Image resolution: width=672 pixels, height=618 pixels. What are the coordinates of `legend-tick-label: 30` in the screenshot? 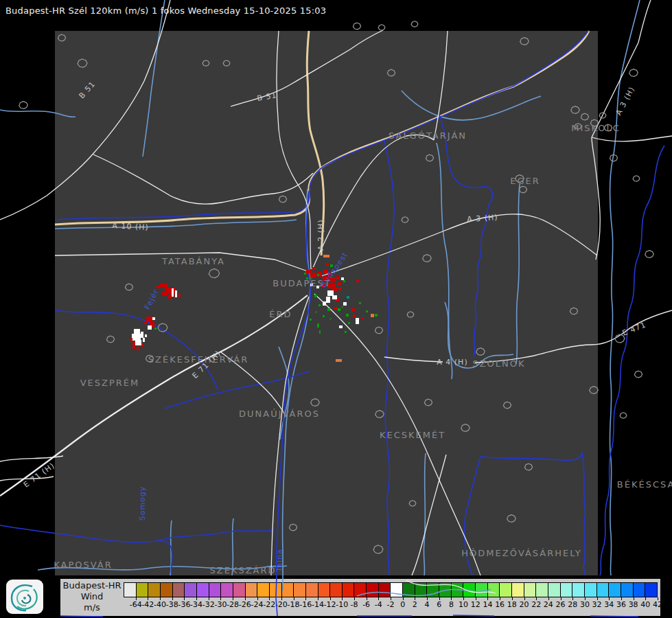 It's located at (585, 604).